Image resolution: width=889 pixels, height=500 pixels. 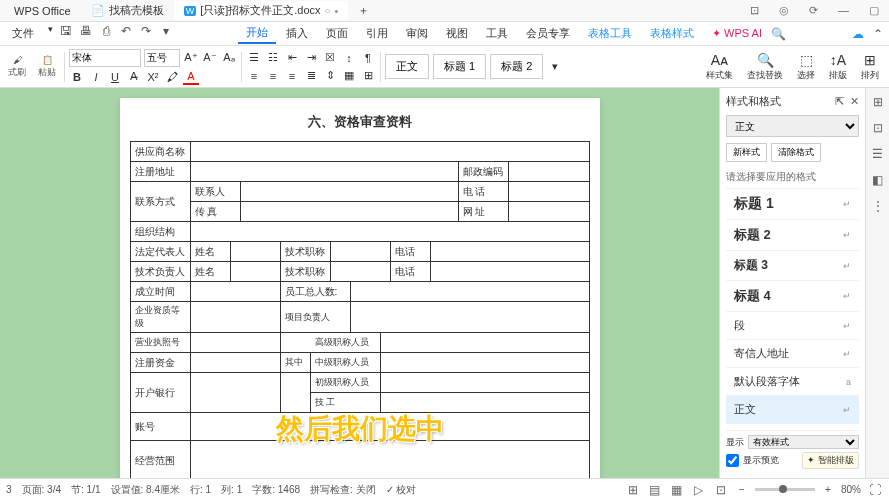 What do you see at coordinates (792, 126) in the screenshot?
I see `current-style-select: 正文` at bounding box center [792, 126].